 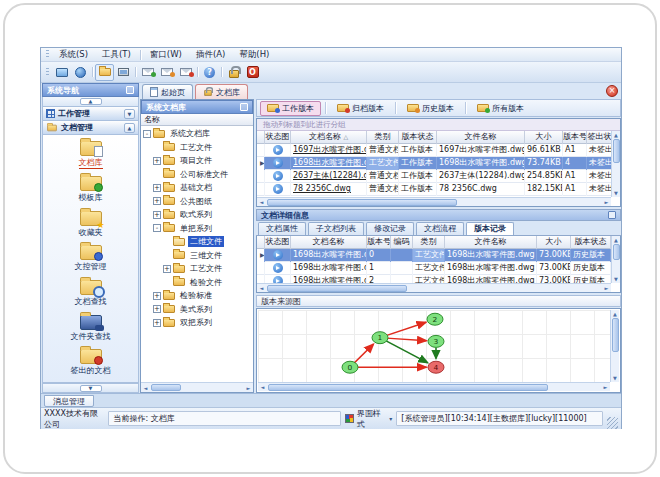 What do you see at coordinates (124, 72) in the screenshot?
I see `workstation-button` at bounding box center [124, 72].